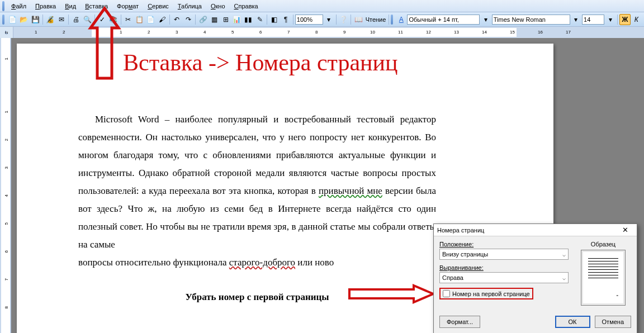 The width and height of the screenshot is (644, 333). What do you see at coordinates (443, 20) in the screenshot?
I see `style-combo` at bounding box center [443, 20].